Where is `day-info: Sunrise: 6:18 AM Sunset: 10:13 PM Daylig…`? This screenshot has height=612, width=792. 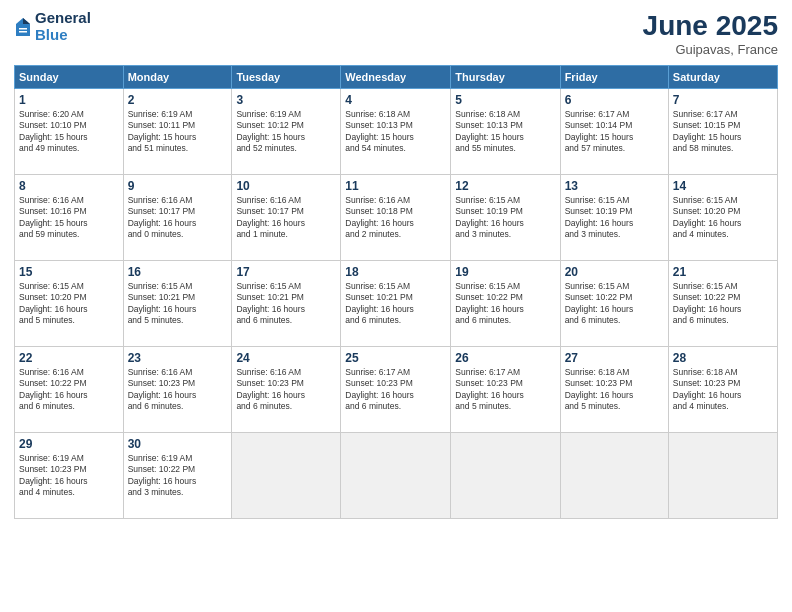 day-info: Sunrise: 6:18 AM Sunset: 10:13 PM Daylig… is located at coordinates (396, 132).